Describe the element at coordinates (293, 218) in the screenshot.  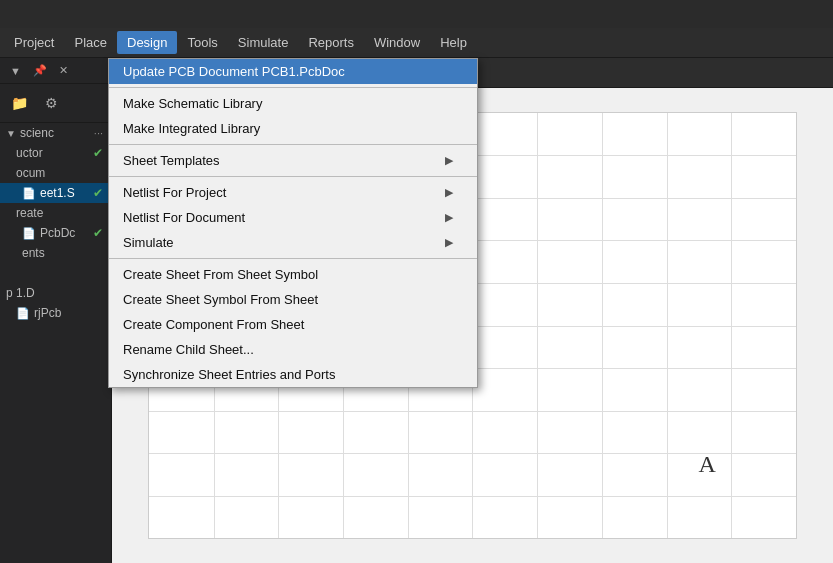
I see `dropdown-item-netlist-document: Netlist For Document ▶` at that location.